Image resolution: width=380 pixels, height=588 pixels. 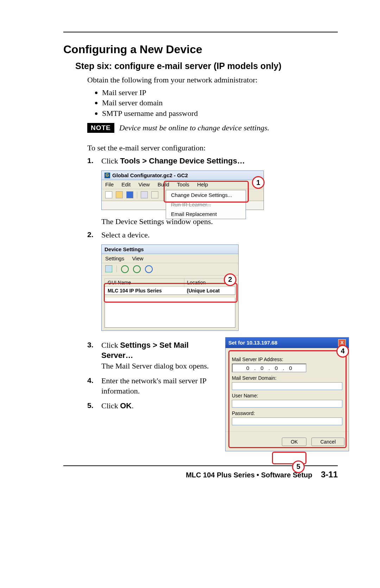 What do you see at coordinates (287, 421) in the screenshot?
I see `password-input` at bounding box center [287, 421].